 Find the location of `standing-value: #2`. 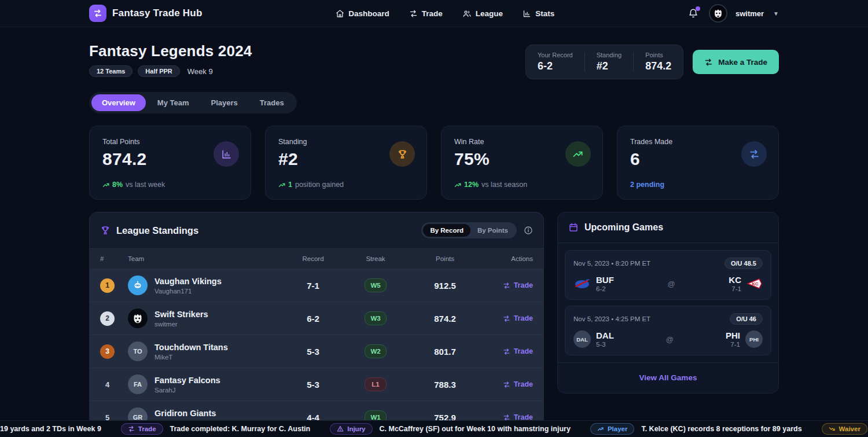

standing-value: #2 is located at coordinates (609, 66).